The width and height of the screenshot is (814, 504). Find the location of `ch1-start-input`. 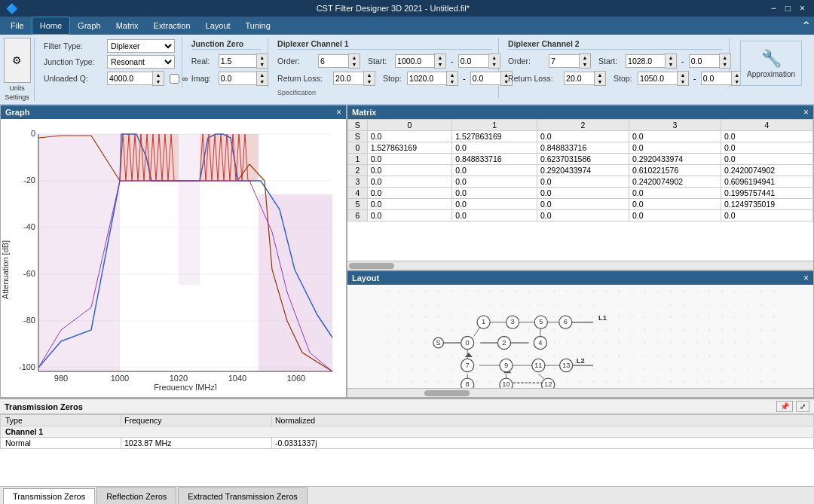

ch1-start-input is located at coordinates (415, 61).